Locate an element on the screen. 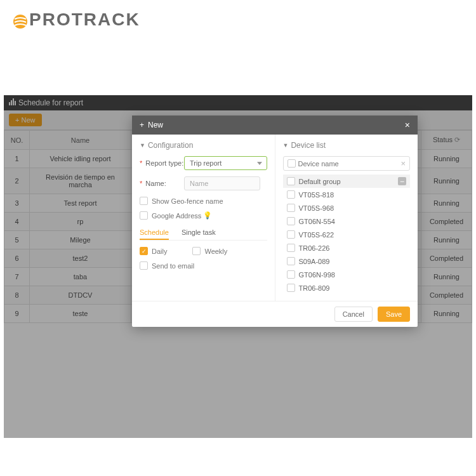 The width and height of the screenshot is (476, 476). modal-title: New is located at coordinates (155, 125).